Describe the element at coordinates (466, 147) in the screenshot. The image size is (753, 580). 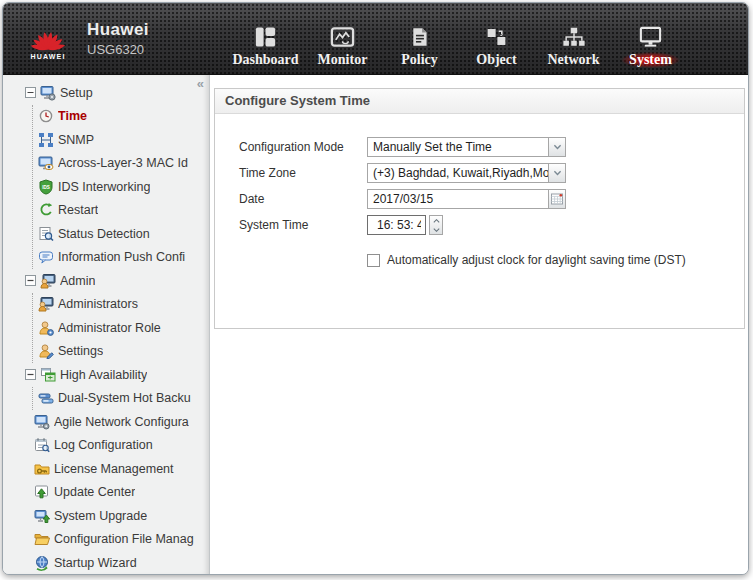
I see `config-mode-select: Manually Set the Time` at that location.